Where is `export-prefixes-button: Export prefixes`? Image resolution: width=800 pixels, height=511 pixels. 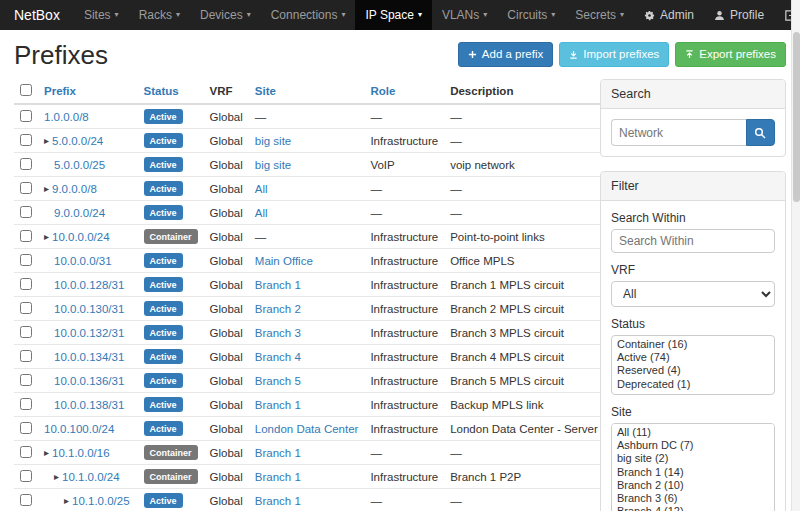
export-prefixes-button: Export prefixes is located at coordinates (730, 54).